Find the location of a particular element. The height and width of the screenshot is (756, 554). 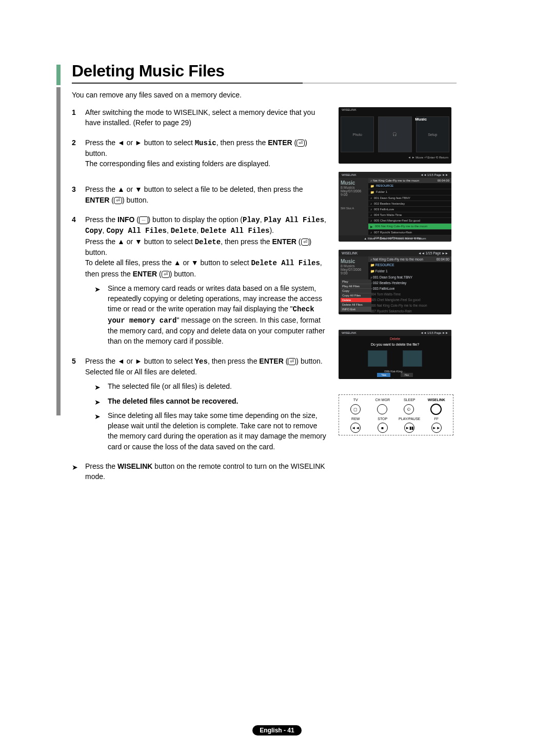

intro-text: You can remove any files saved on a memo… is located at coordinates (290, 95).